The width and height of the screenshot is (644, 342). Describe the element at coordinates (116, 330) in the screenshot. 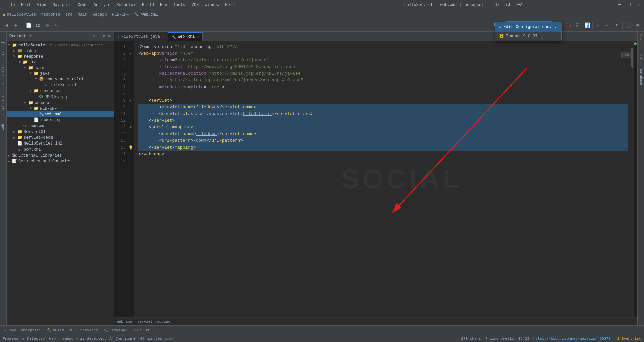

I see `terminal-tab: >_ Terminal` at that location.